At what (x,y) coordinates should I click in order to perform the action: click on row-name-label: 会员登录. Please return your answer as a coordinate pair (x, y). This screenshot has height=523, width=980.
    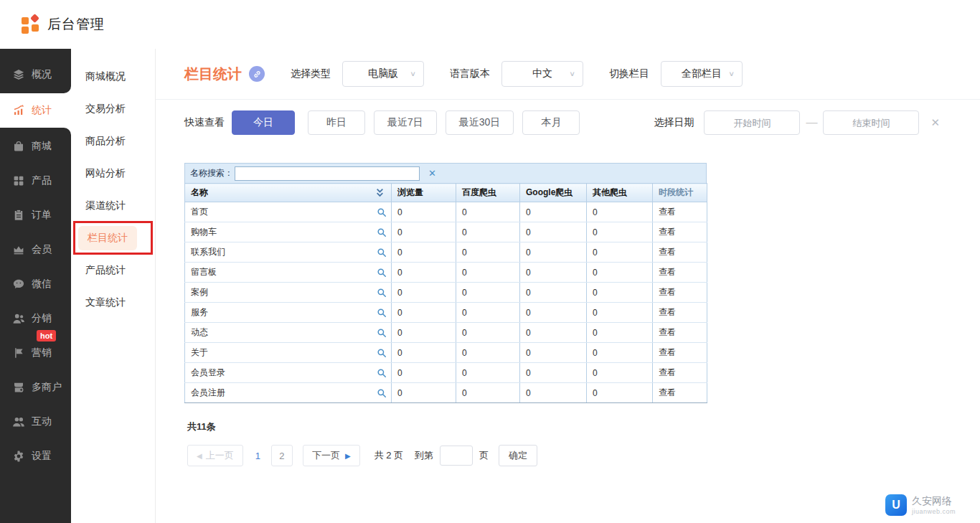
    Looking at the image, I should click on (208, 372).